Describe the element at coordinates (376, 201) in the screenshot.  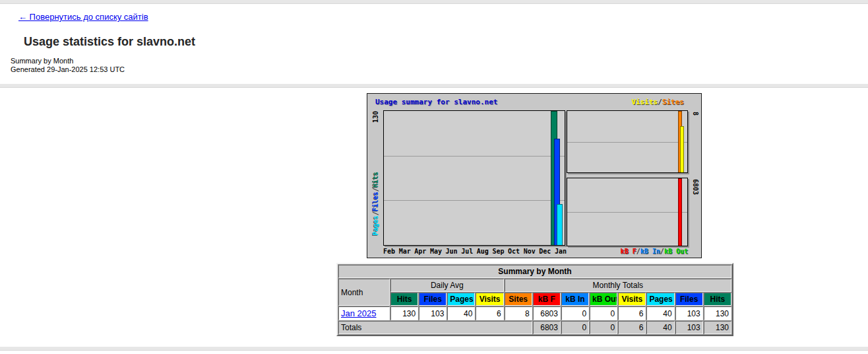
I see `axis-files-label: Files` at that location.